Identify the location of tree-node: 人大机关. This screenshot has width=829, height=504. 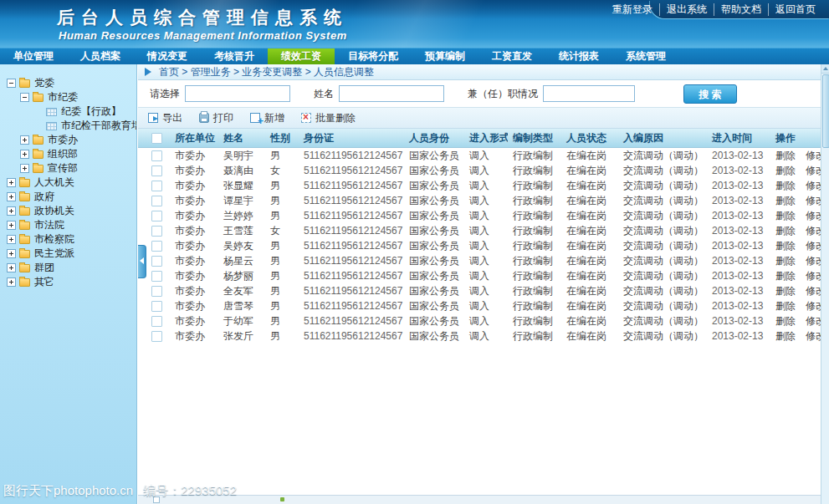
(69, 182).